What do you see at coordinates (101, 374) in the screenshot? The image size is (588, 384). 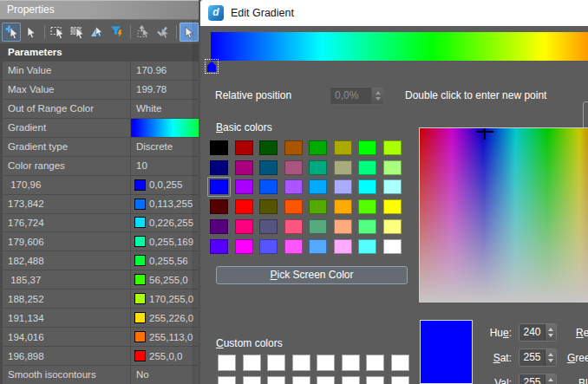 I see `property-row: Smooth isocontoursNo` at bounding box center [101, 374].